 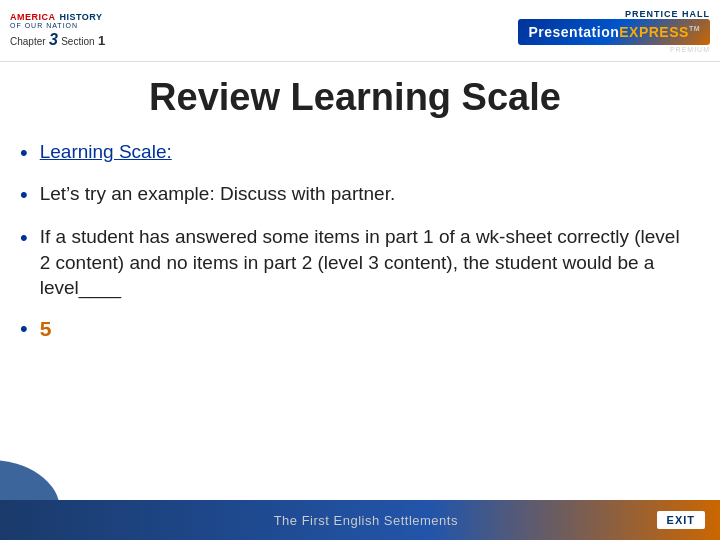 I want to click on presentation-express-badge: PresentationEXPRESSTM, so click(x=614, y=32).